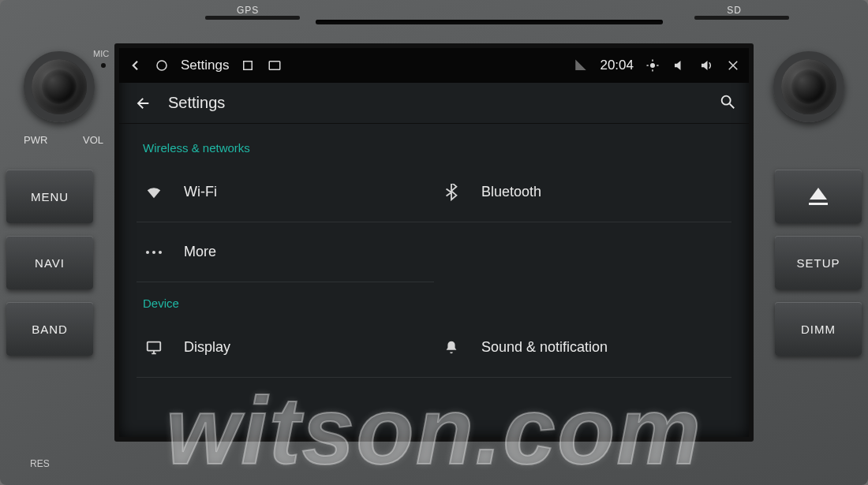 The image size is (868, 485). I want to click on close-icon, so click(733, 65).